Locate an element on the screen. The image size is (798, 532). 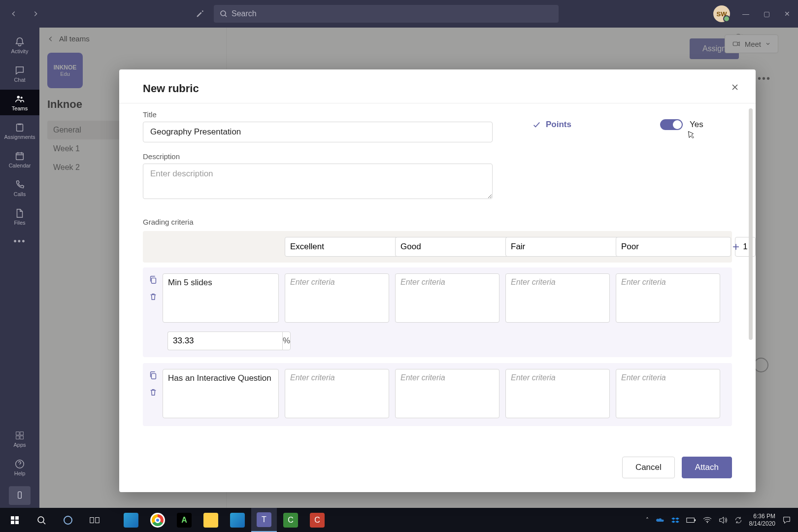
cursor-icon is located at coordinates (690, 135).